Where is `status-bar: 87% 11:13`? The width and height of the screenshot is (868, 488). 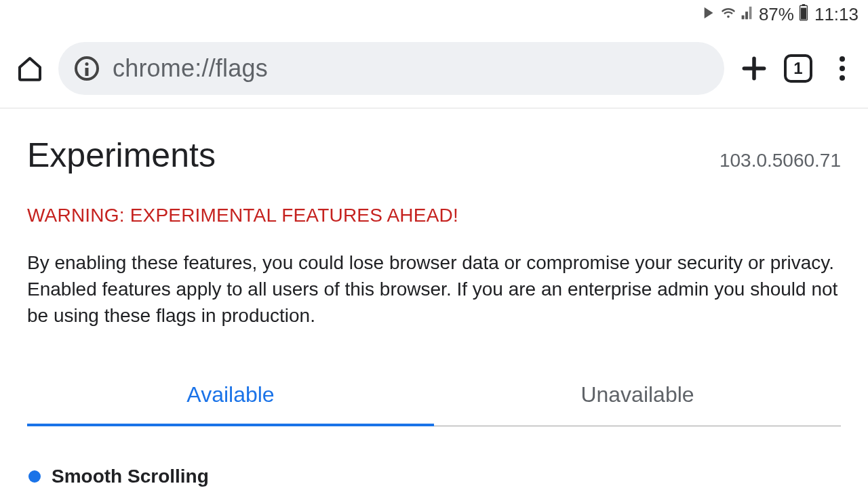
status-bar: 87% 11:13 is located at coordinates (434, 14).